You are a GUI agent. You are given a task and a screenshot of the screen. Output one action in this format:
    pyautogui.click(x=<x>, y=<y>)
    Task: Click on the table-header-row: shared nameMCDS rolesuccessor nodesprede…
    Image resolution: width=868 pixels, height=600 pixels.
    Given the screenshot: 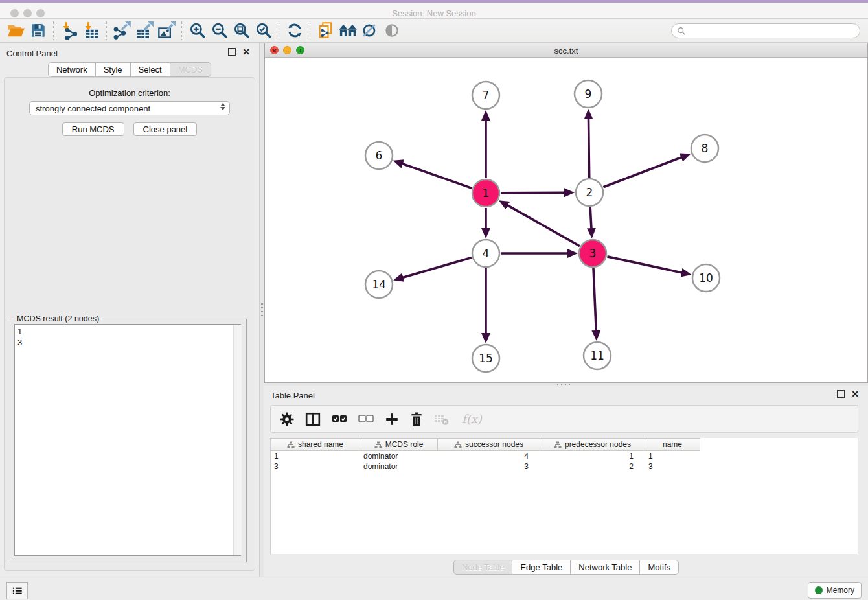 What is the action you would take?
    pyautogui.click(x=564, y=444)
    